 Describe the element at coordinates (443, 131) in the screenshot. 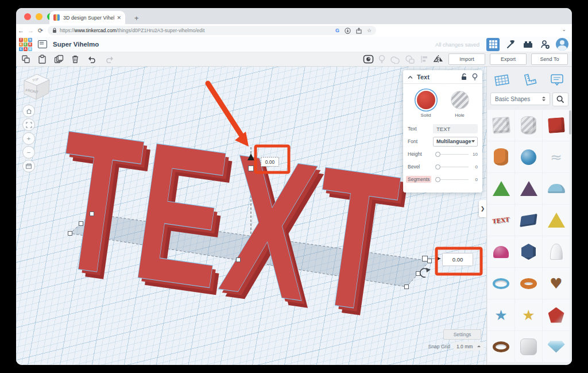

I see `shape-inspector-panel: Text Solid Hole Text` at that location.